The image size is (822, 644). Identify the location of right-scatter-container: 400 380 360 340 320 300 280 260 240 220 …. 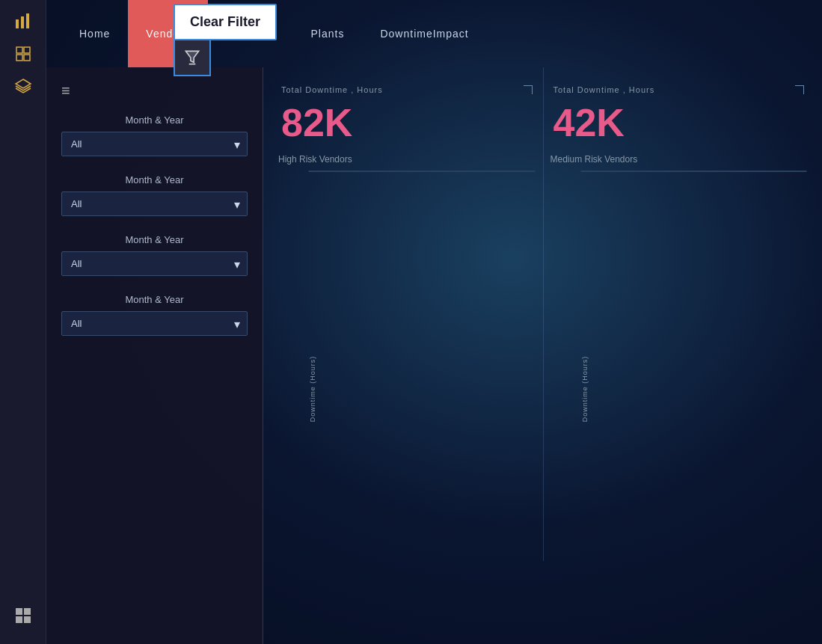
(694, 171).